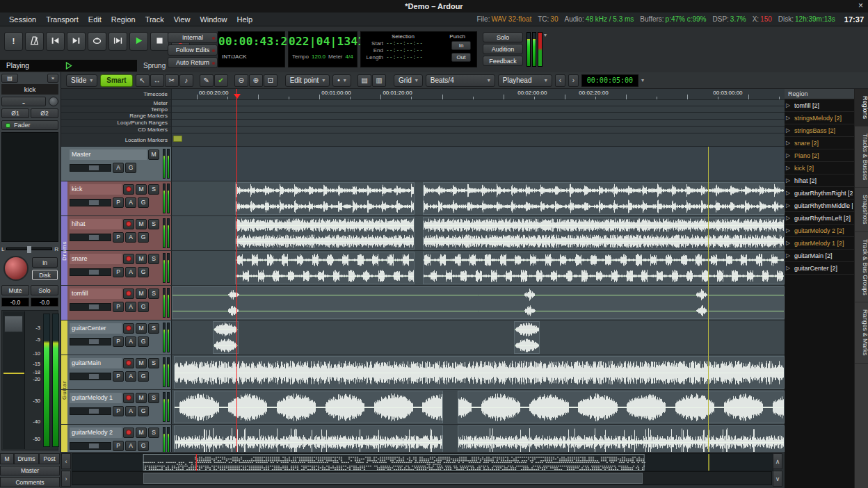 This screenshot has height=488, width=868. I want to click on menu-view: View, so click(182, 19).